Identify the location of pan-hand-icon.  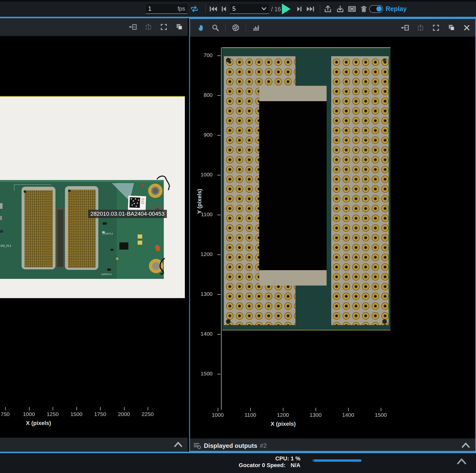
(201, 28).